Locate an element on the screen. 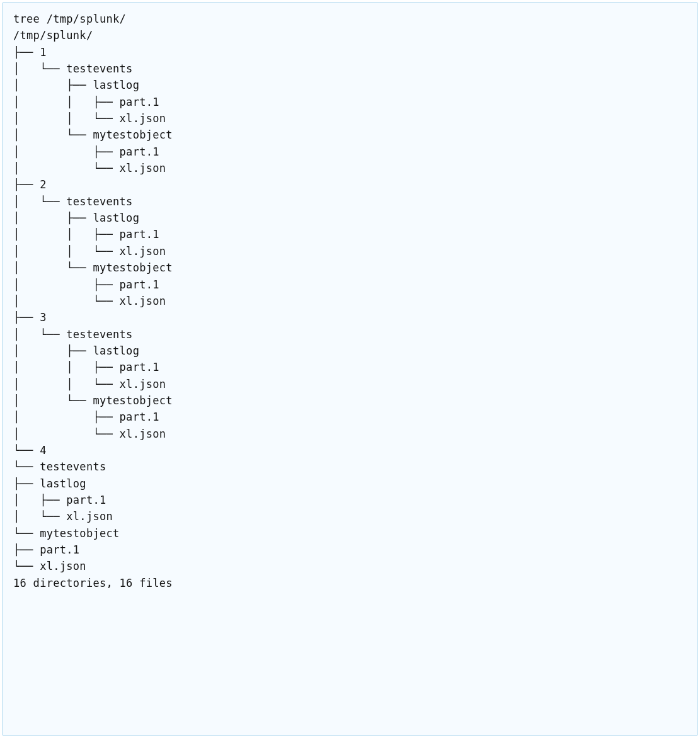  command-line: tree /tmp/splunk/ is located at coordinates (69, 19).